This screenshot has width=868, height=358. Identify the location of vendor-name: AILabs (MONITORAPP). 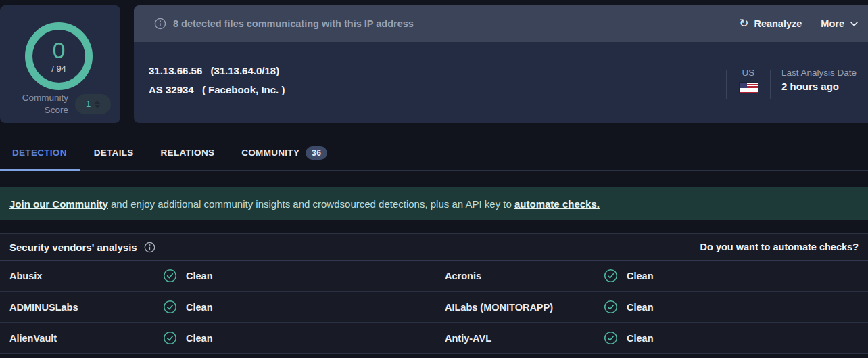
(525, 307).